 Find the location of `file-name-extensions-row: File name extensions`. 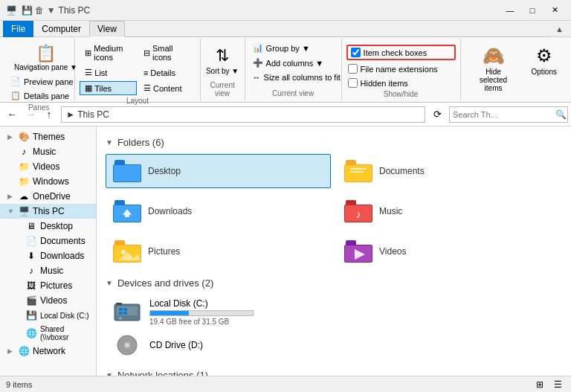

file-name-extensions-row: File name extensions is located at coordinates (401, 68).